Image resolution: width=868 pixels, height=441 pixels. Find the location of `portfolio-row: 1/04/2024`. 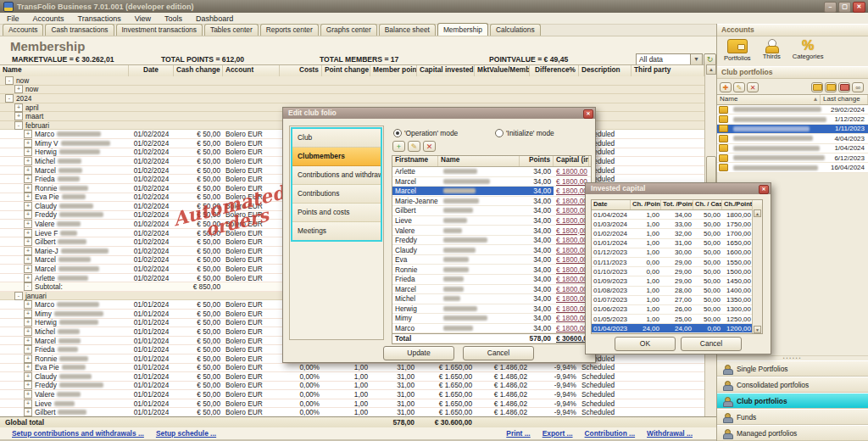

portfolio-row: 1/04/2024 is located at coordinates (793, 149).